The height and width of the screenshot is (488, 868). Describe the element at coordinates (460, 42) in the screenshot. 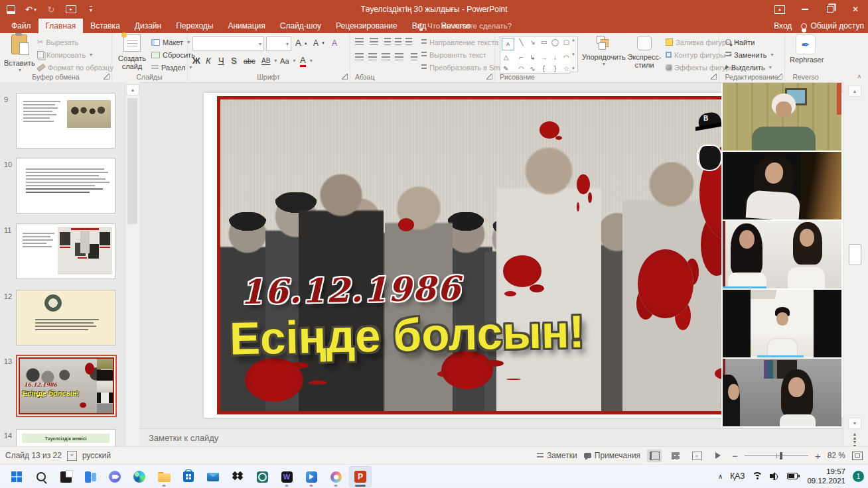

I see `text-direction-button: Направление текста` at that location.